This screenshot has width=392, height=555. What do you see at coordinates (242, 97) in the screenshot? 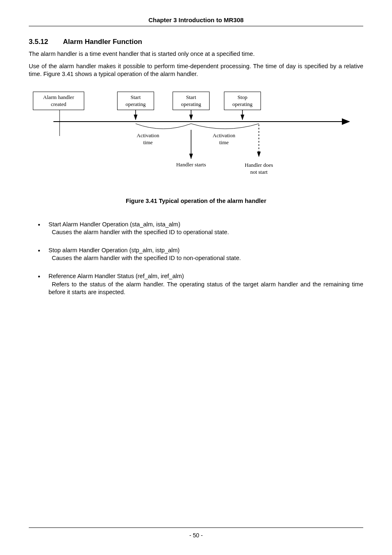
I see `box-stop-line1: Stop` at bounding box center [242, 97].